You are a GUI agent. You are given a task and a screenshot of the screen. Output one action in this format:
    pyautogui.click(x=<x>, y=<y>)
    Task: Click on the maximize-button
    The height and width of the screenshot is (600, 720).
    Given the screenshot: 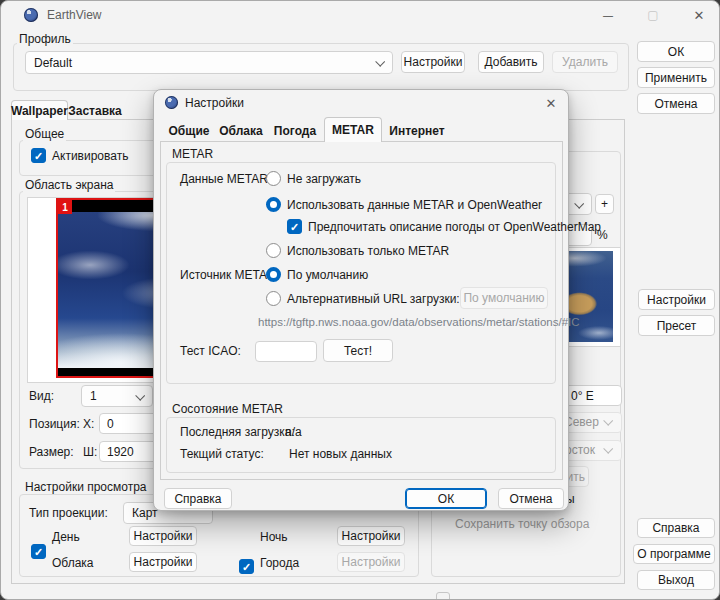 What is the action you would take?
    pyautogui.click(x=653, y=15)
    